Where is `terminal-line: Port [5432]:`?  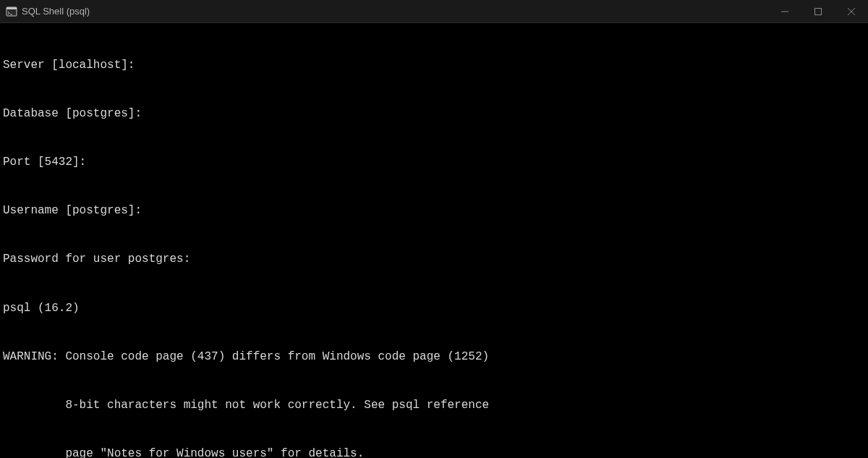 terminal-line: Port [5432]: is located at coordinates (434, 162).